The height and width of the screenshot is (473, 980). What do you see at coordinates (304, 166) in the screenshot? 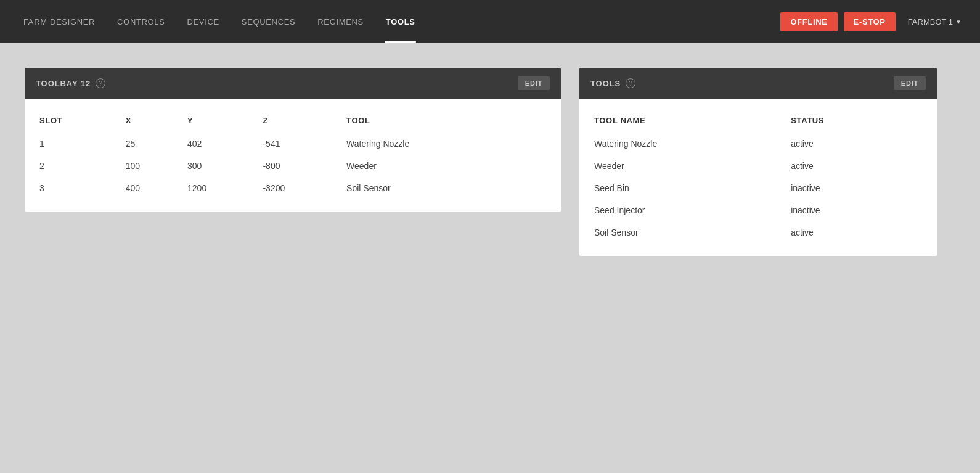
I see `cell-z: -800` at bounding box center [304, 166].